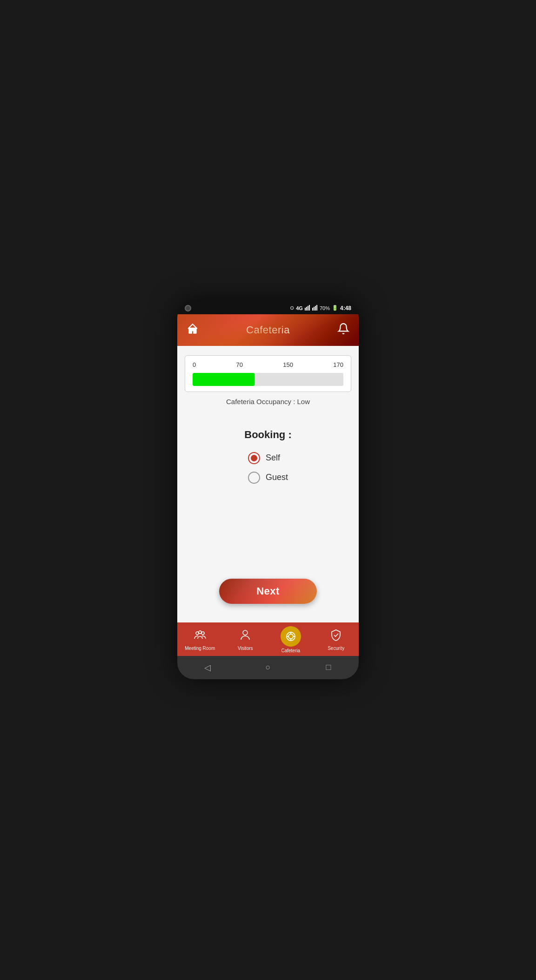  Describe the element at coordinates (254, 458) in the screenshot. I see `radio-self-inner` at that location.